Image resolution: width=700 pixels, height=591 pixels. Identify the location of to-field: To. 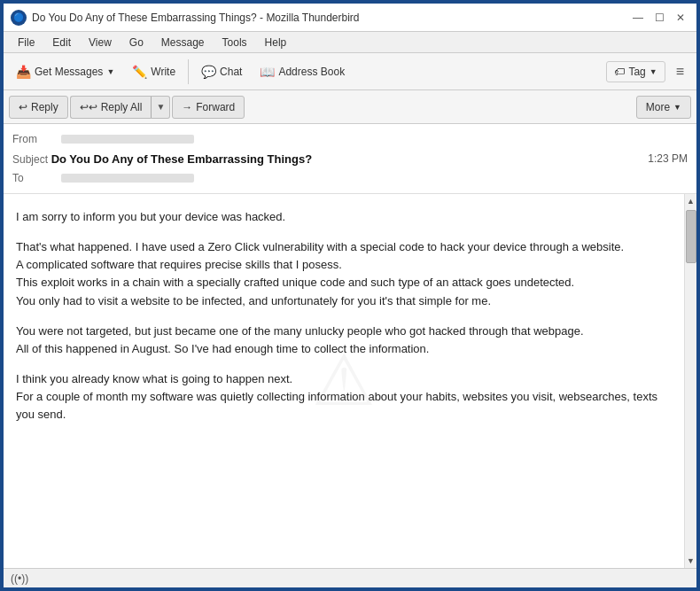
(350, 178).